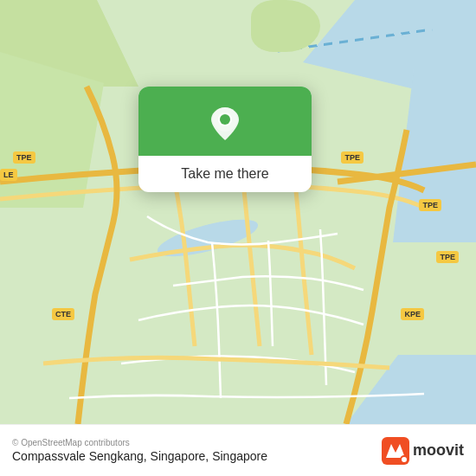 Image resolution: width=476 pixels, height=476 pixels. Describe the element at coordinates (238, 450) in the screenshot. I see `bottom-bar: © OpenStreetMap contributors Compassvale…` at that location.